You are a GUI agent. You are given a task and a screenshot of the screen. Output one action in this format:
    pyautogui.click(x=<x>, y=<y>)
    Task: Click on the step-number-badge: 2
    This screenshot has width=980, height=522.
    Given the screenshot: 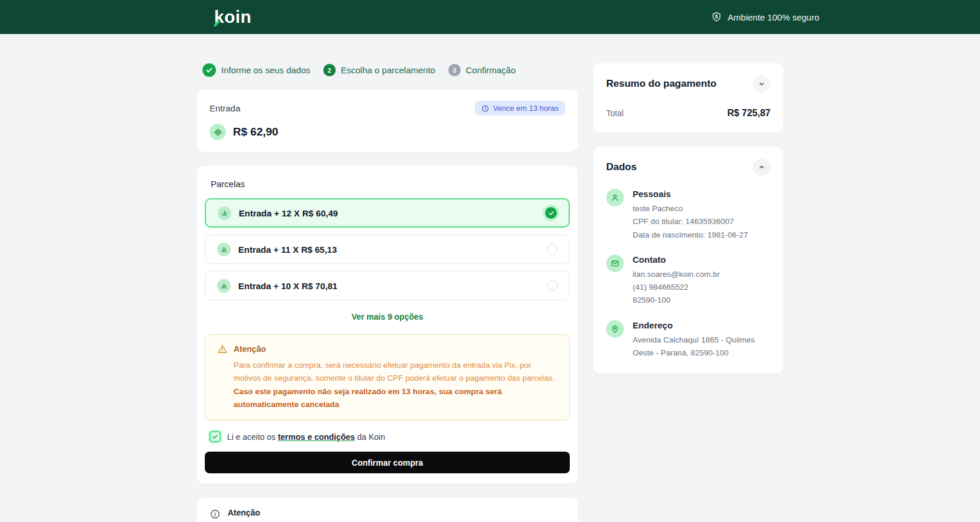 What is the action you would take?
    pyautogui.click(x=330, y=70)
    